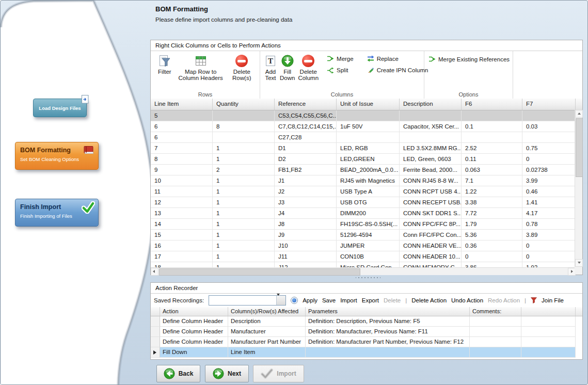  What do you see at coordinates (306, 202) in the screenshot?
I see `cell-reference: J3` at bounding box center [306, 202].